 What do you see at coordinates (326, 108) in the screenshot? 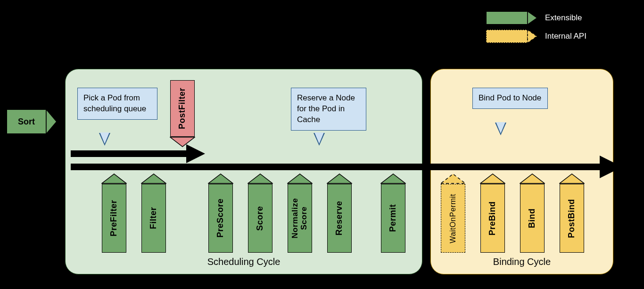
I see `reserve-node-text: Reserve a Node for the Pod in Cache` at bounding box center [326, 108].